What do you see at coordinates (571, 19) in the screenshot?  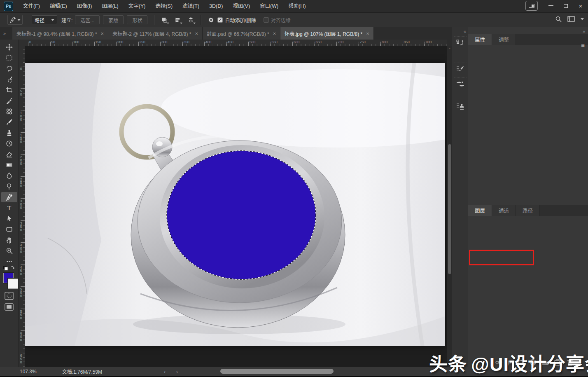 I see `workspace-switcher-icon` at bounding box center [571, 19].